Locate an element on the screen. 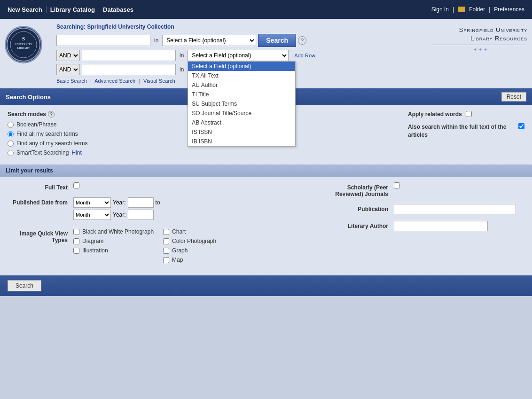 This screenshot has height=399, width=532. dropdown-item-au: AU Author is located at coordinates (242, 85).